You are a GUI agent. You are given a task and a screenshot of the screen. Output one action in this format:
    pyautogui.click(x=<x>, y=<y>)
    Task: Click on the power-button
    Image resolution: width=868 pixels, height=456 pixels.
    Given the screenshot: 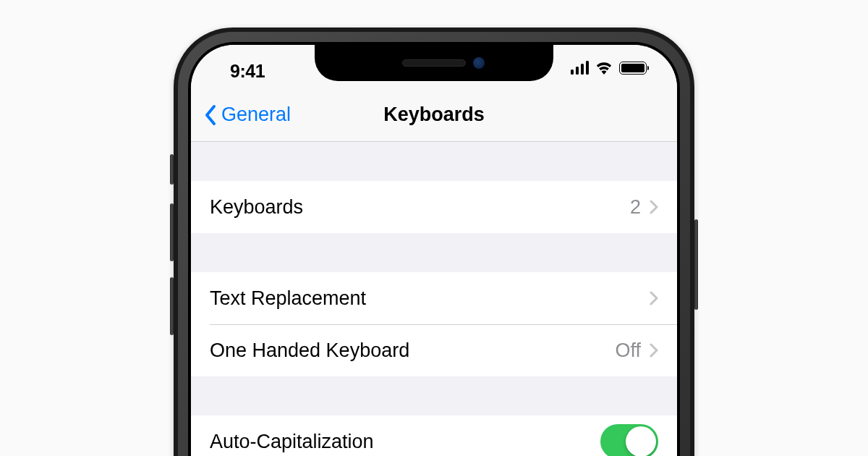 What is the action you would take?
    pyautogui.click(x=696, y=265)
    